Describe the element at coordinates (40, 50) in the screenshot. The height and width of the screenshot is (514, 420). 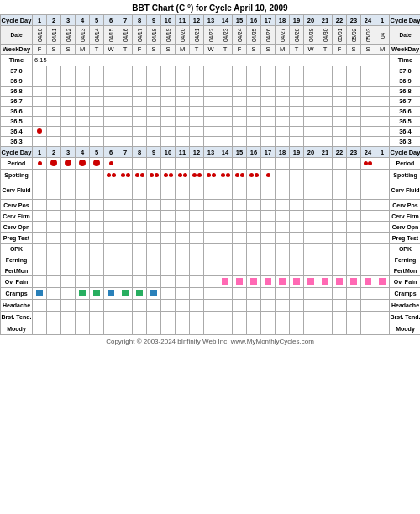
I see `wd-1: F` at that location.